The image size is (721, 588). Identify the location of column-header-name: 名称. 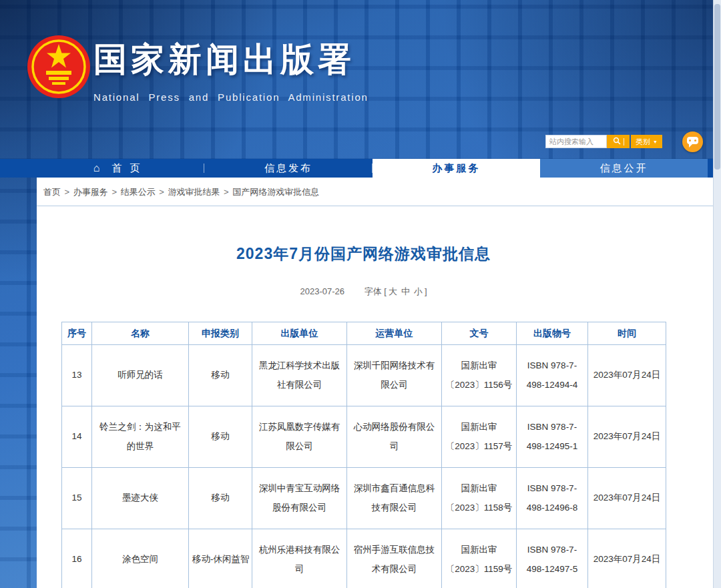
(140, 334).